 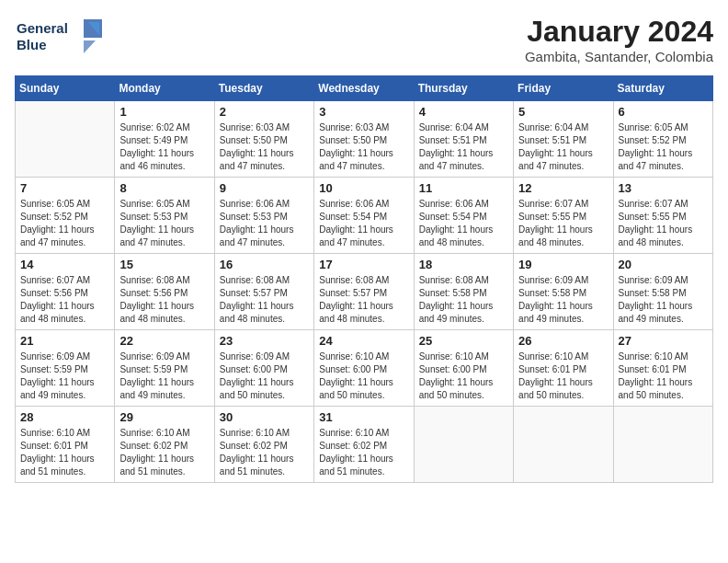 What do you see at coordinates (463, 293) in the screenshot?
I see `calendar-cell: 18Sunrise: 6:08 AMSunset: 5:58 PMDayligh…` at bounding box center [463, 293].